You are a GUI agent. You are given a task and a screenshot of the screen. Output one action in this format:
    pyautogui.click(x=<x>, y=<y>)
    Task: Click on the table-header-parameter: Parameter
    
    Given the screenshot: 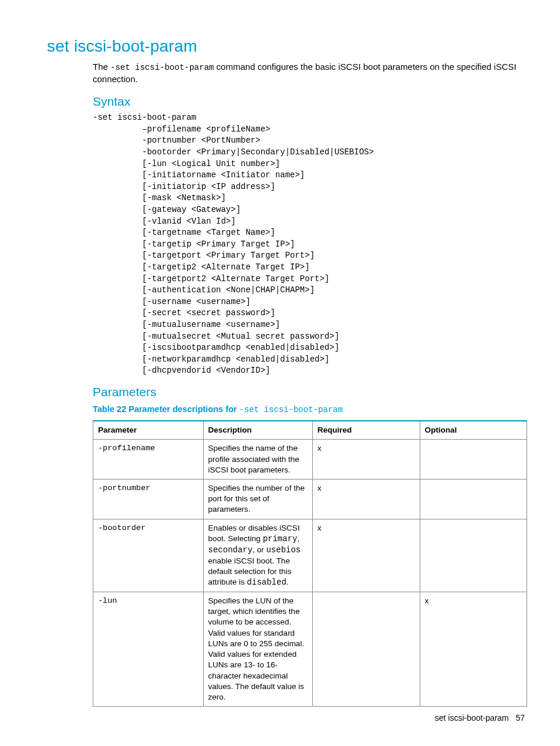 What is the action you would take?
    pyautogui.click(x=149, y=430)
    